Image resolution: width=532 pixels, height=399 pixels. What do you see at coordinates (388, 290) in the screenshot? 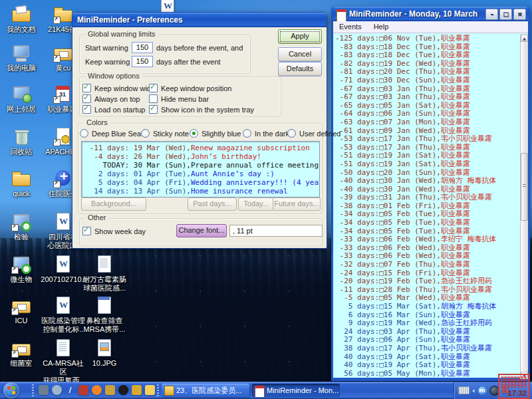
I see `reminder-row-date: -11 days:□28 Feb (Thu),` at bounding box center [388, 290].